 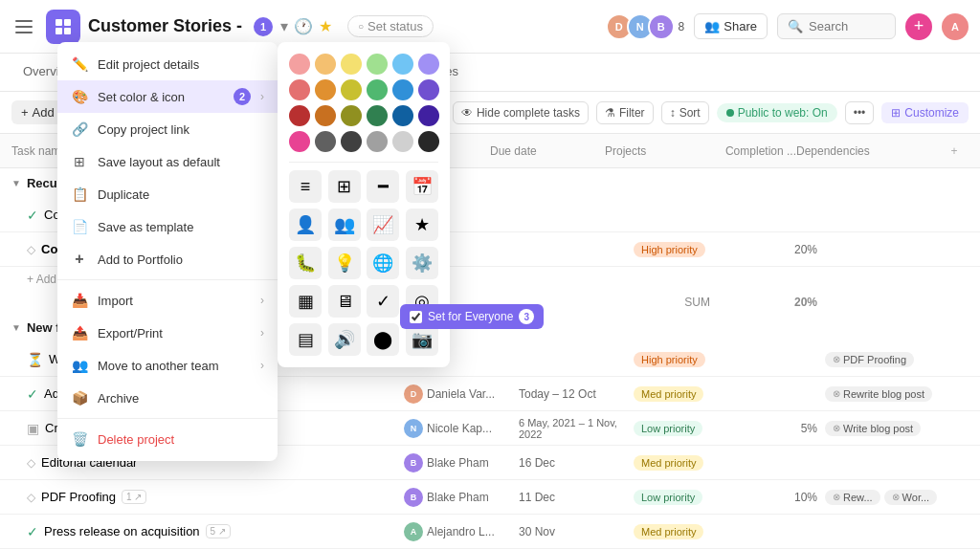 I want to click on table-row: ◇ PDF Proofing 1 ↗ B Blake Pham 11 Dec L…, so click(x=490, y=497).